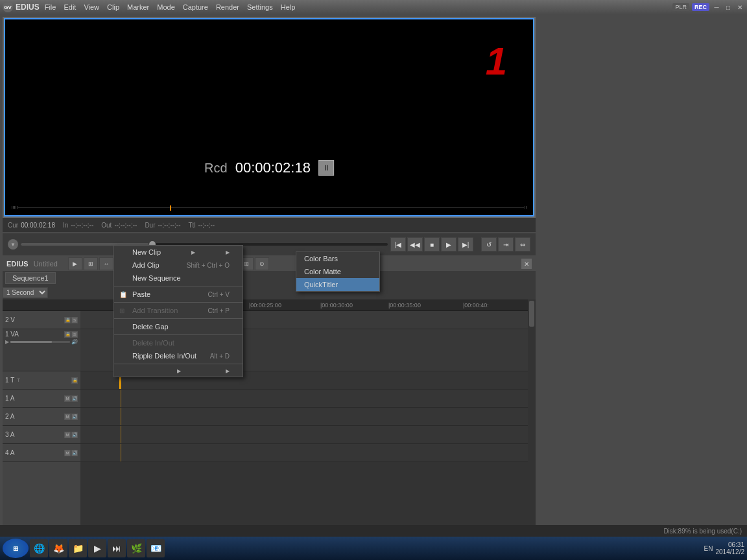  What do you see at coordinates (39, 548) in the screenshot?
I see `taskbar-icon-1: 🌐` at bounding box center [39, 548].